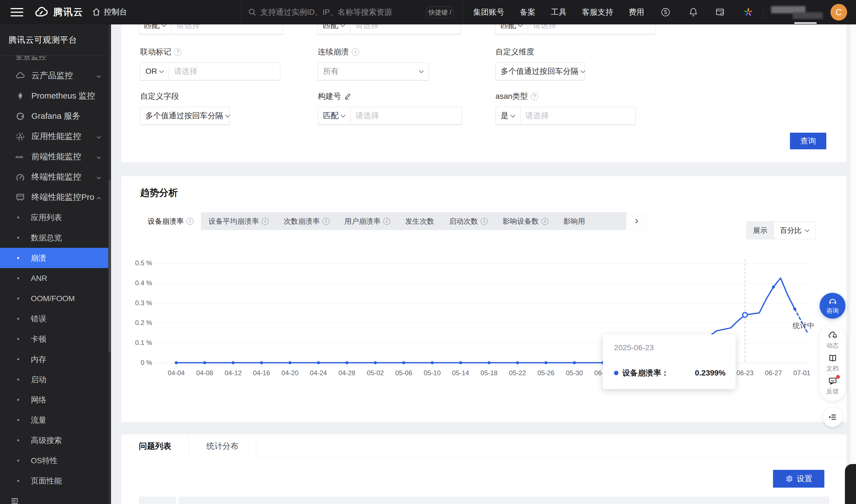 The height and width of the screenshot is (504, 856). What do you see at coordinates (833, 340) in the screenshot?
I see `rail-item-updates: 动态` at bounding box center [833, 340].